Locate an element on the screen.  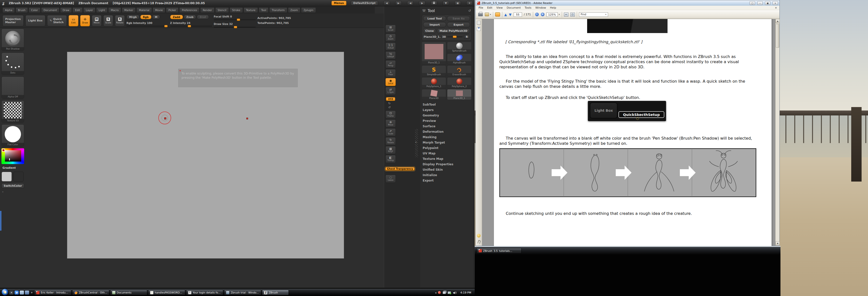
draw-size-slider: Draw Size 32 is located at coordinates (235, 24).